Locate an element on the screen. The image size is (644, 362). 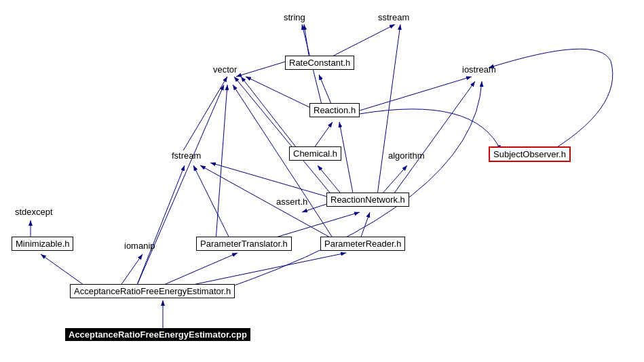
node-reactionnetwork: ReactionNetwork.h is located at coordinates (368, 199).